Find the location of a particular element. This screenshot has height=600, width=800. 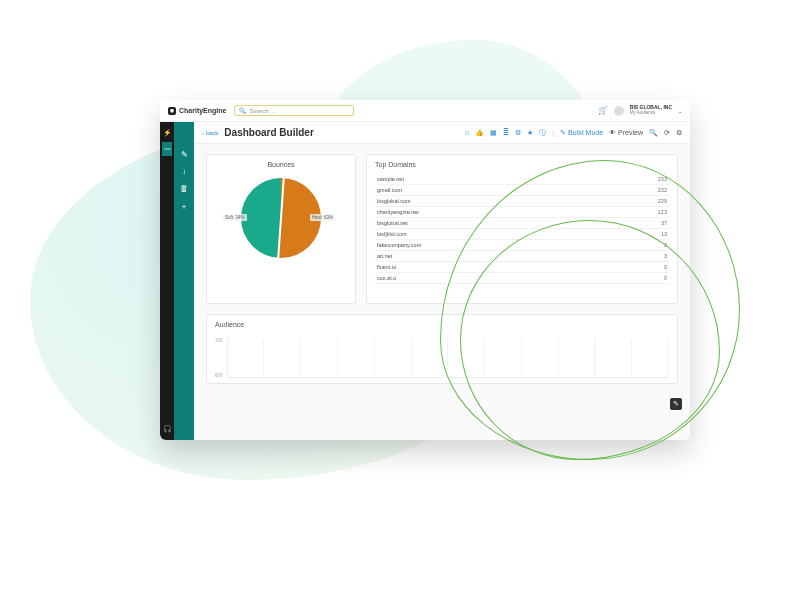

titlebar: ‹ back Dashboard Builder ⌂ 👍 ▦ ≣ ⚙ ★ ⓘ |… is located at coordinates (442, 133).